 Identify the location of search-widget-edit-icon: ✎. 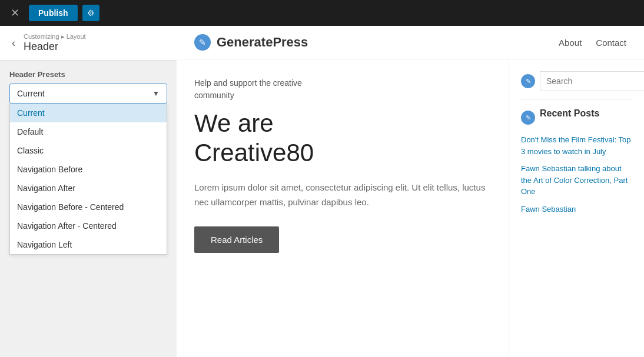
(528, 81).